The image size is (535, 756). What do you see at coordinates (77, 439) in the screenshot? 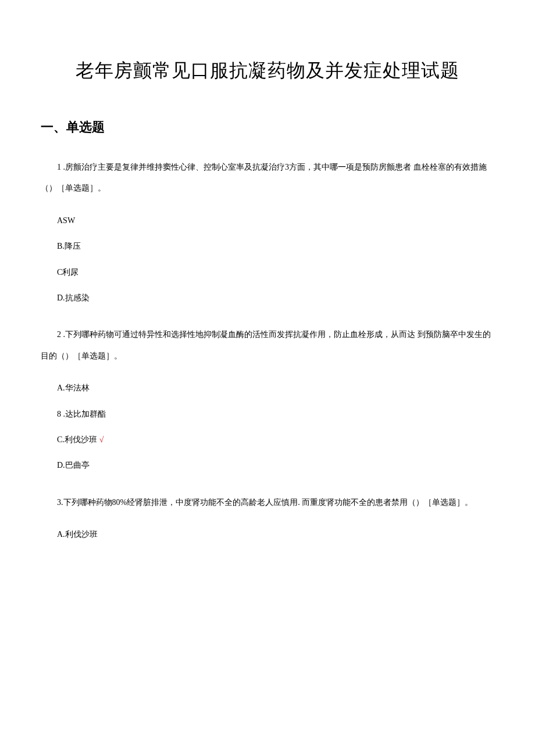
I see `option-text: C.利伐沙班` at bounding box center [77, 439].